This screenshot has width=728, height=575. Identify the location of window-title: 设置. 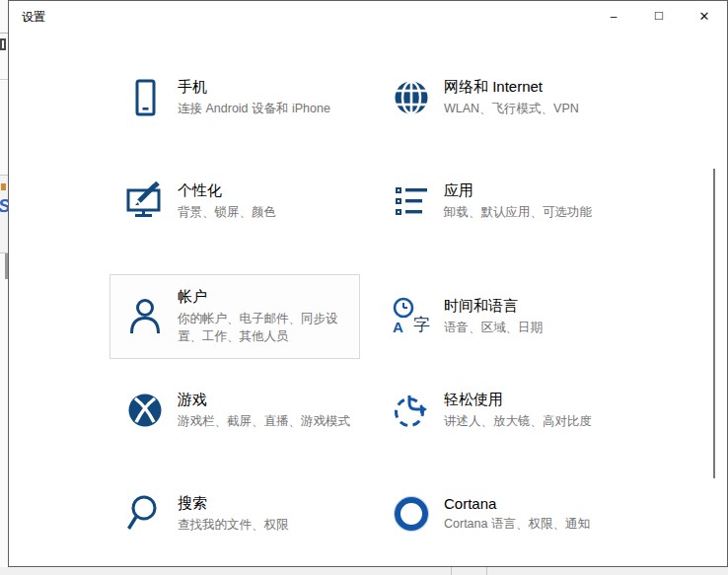
(34, 17).